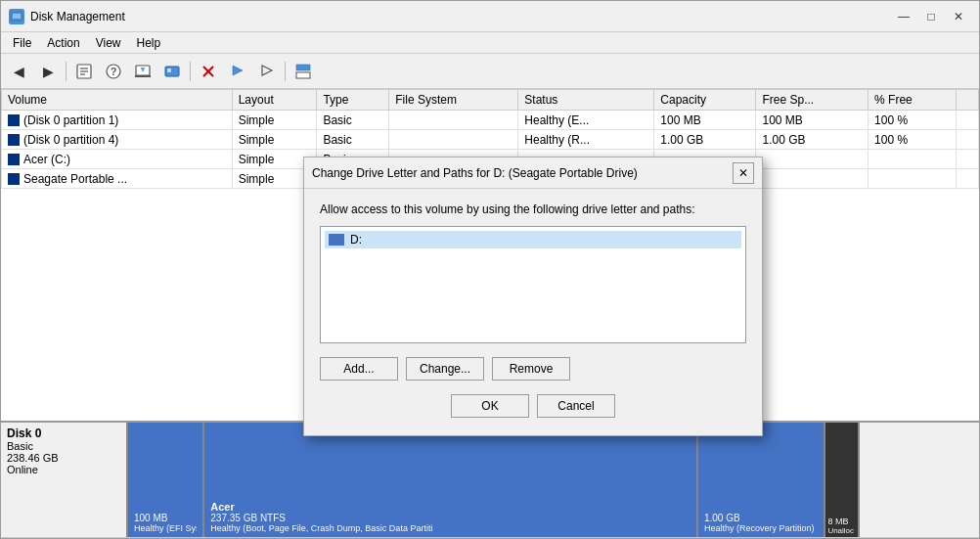 The height and width of the screenshot is (539, 980). What do you see at coordinates (450, 518) in the screenshot?
I see `part-acer-size: 237.35 GB NTFS` at bounding box center [450, 518].